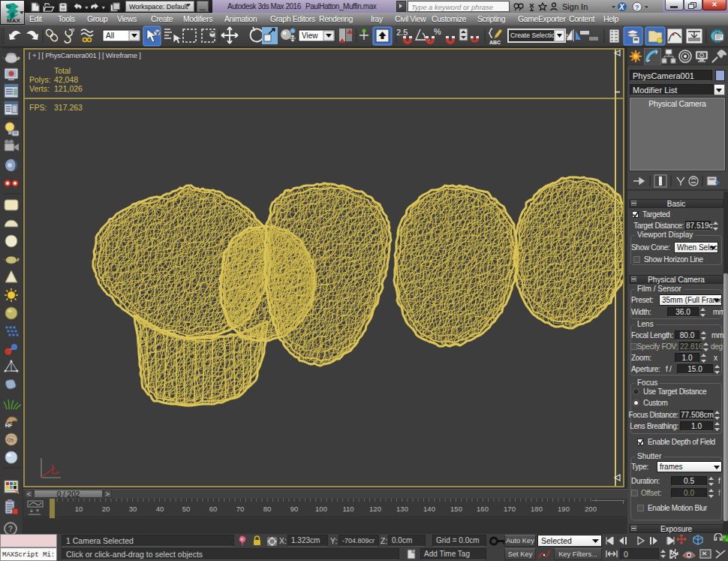 This screenshot has width=728, height=561. I want to click on svg-text: 30, so click(134, 509).